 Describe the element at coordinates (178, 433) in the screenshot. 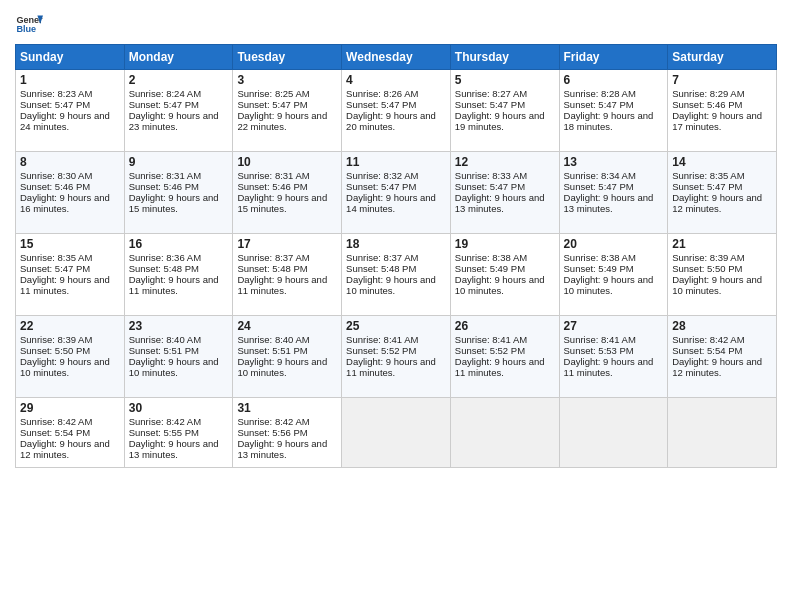

I see `calendar-cell: 30Sunrise: 8:42 AMSunset: 5:55 PMDayligh…` at that location.